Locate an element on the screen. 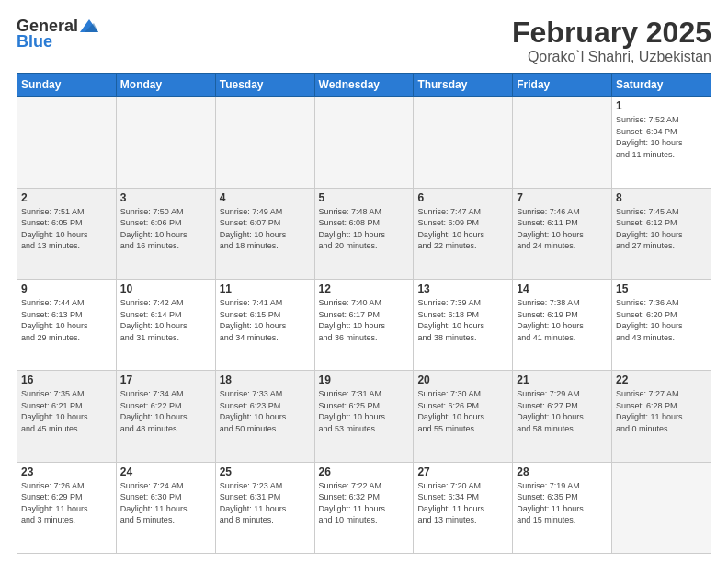 This screenshot has height=563, width=728. table-row: 26Sunrise: 7:22 AM Sunset: 6:32 PM Dayli… is located at coordinates (364, 508).